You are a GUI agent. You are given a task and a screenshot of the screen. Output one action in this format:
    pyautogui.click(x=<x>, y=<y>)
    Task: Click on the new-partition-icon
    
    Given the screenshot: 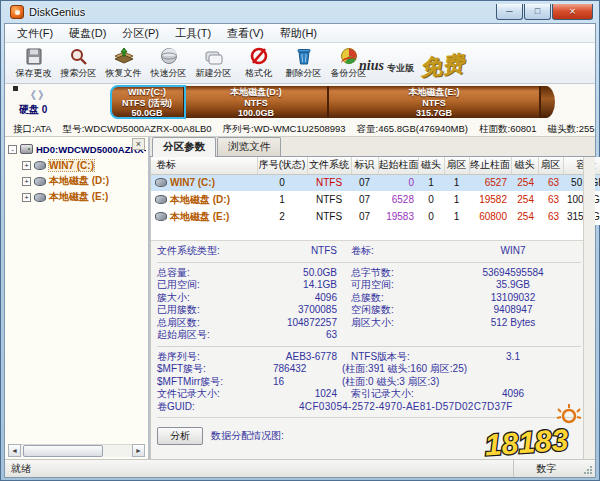 What is the action you would take?
    pyautogui.click(x=214, y=56)
    